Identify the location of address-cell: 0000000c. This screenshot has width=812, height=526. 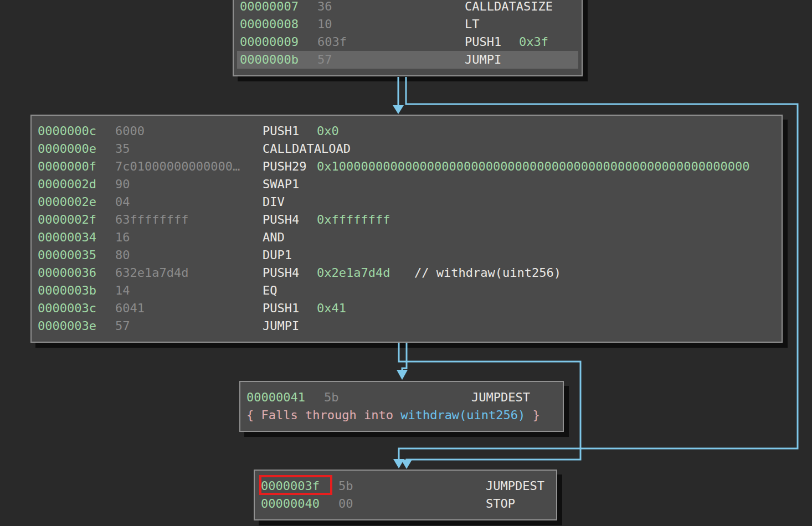
(67, 131).